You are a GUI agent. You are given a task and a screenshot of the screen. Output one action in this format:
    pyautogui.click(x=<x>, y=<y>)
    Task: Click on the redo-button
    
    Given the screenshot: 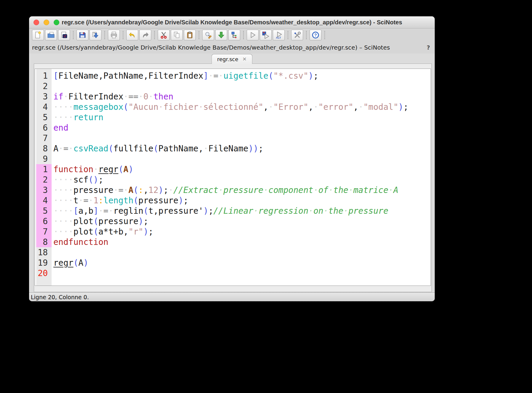 What is the action you would take?
    pyautogui.click(x=145, y=35)
    